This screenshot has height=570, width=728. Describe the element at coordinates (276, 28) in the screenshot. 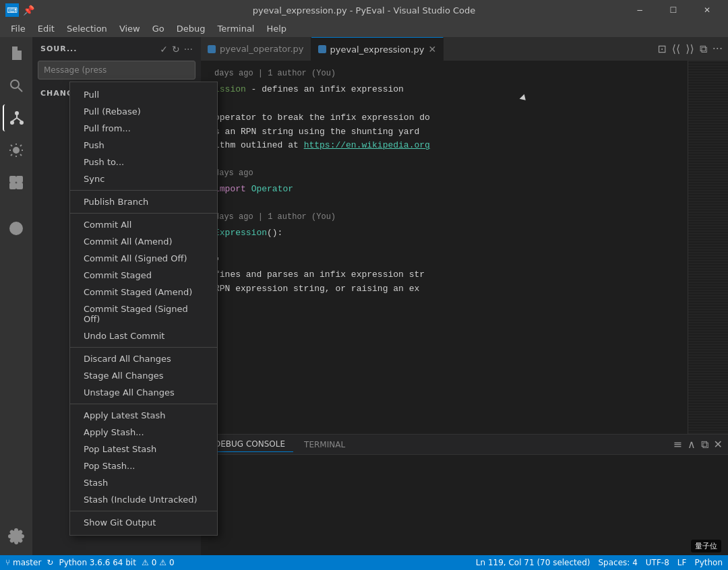

I see `menu-help: Help` at that location.